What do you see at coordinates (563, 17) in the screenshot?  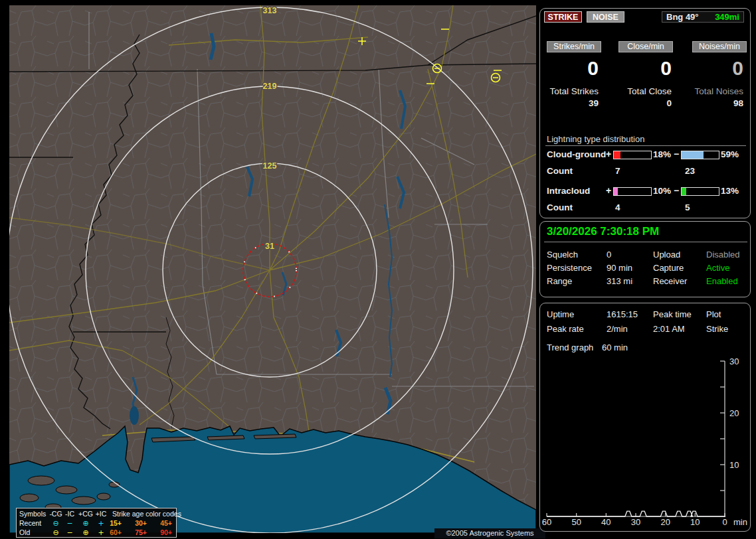 I see `strike-button: STRIKE` at bounding box center [563, 17].